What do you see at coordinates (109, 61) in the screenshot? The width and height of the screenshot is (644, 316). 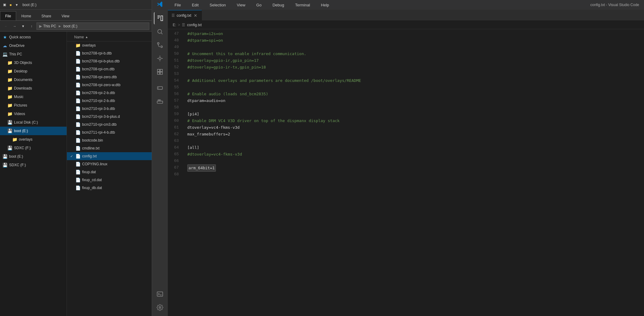 I see `list-item: 📄 bcm2708-rpi-b-plus.dtb` at bounding box center [109, 61].